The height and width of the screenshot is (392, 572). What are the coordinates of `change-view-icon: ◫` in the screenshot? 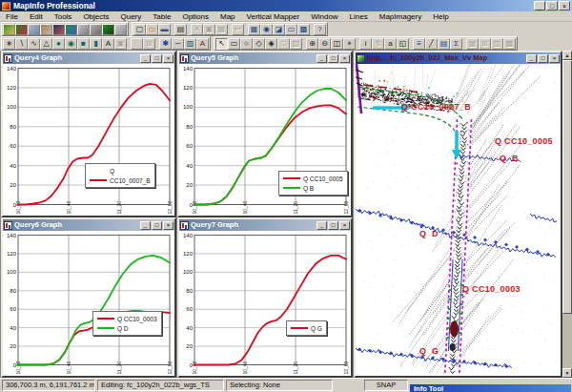 It's located at (337, 44).